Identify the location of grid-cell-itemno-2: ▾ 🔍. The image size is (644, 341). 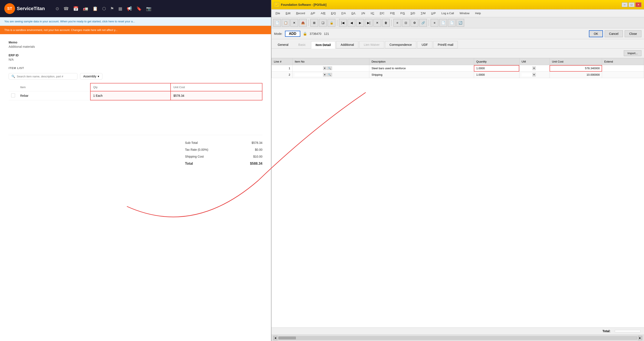
(331, 75).